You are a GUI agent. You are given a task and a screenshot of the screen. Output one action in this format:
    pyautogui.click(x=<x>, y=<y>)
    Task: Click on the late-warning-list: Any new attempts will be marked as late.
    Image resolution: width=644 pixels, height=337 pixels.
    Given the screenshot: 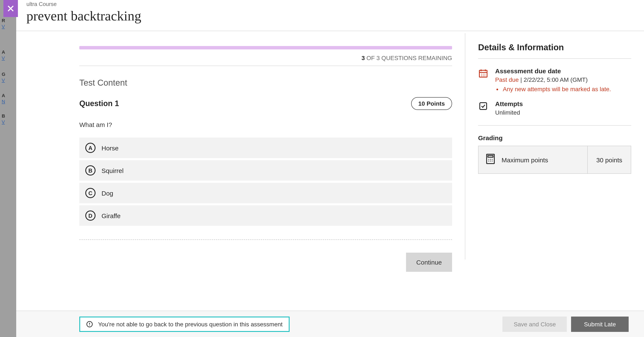 What is the action you would take?
    pyautogui.click(x=567, y=89)
    